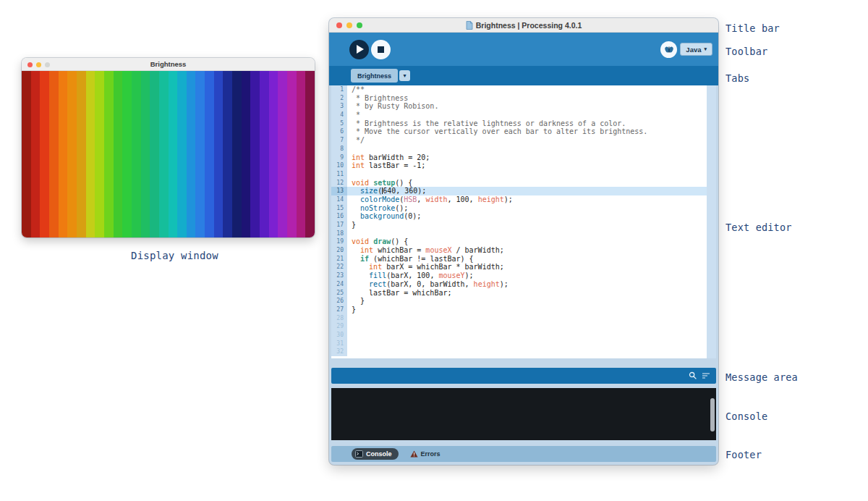  I want to click on line-number: 1, so click(339, 90).